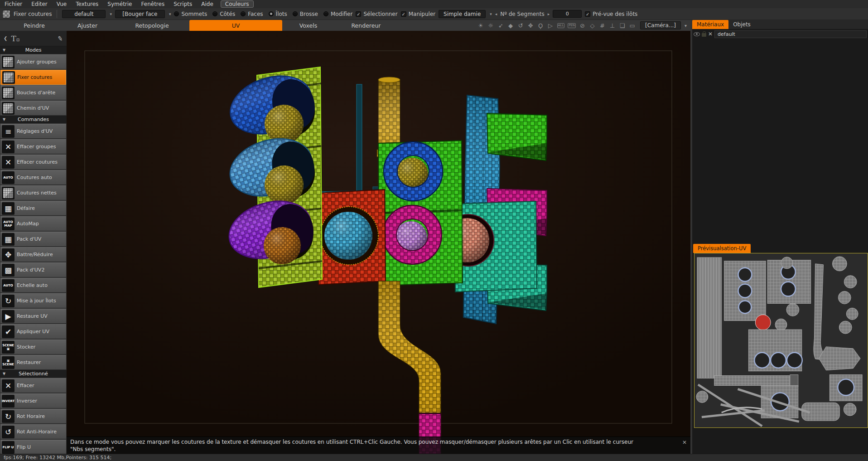 The width and height of the screenshot is (868, 461). What do you see at coordinates (34, 108) in the screenshot?
I see `sidebar-item-chemin-d-uv: Chemin d'UV` at bounding box center [34, 108].